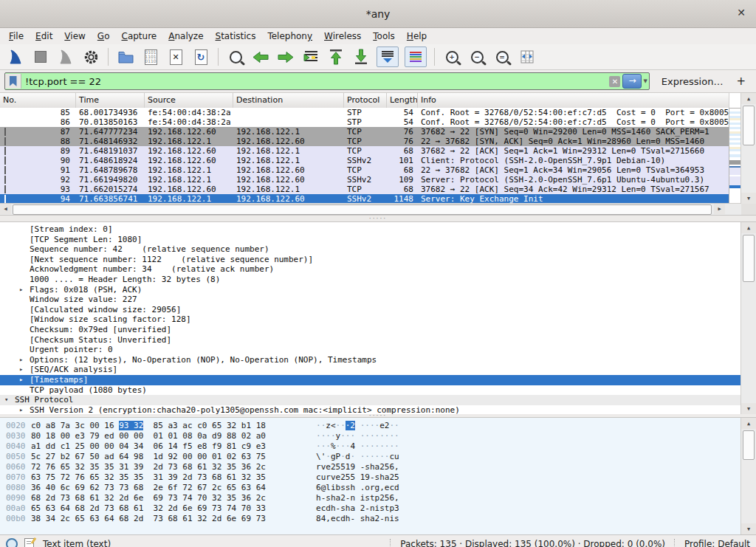  Describe the element at coordinates (111, 100) in the screenshot. I see `column-header-time: Time` at that location.